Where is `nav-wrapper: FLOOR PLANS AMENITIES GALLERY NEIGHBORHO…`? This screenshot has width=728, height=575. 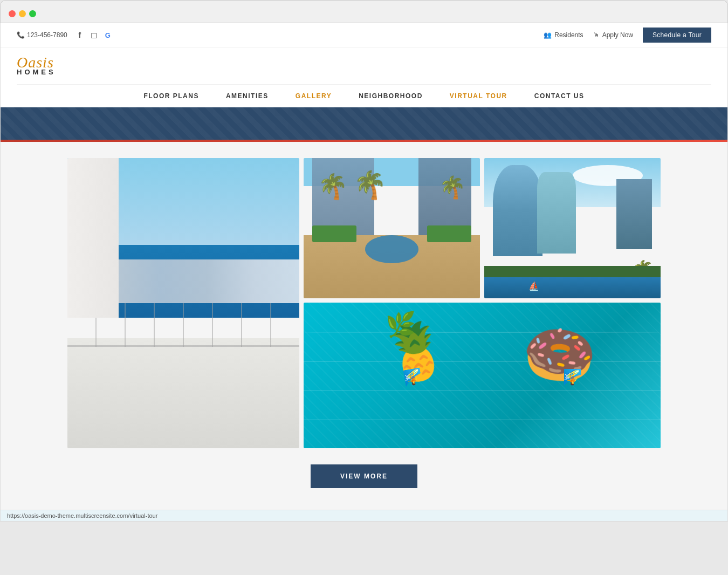 nav-wrapper: FLOOR PLANS AMENITIES GALLERY NEIGHBORHO… is located at coordinates (364, 96).